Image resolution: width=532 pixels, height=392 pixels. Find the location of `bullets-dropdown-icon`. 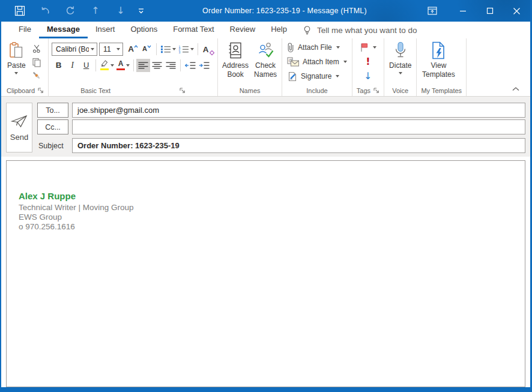

bullets-dropdown-icon is located at coordinates (174, 49).